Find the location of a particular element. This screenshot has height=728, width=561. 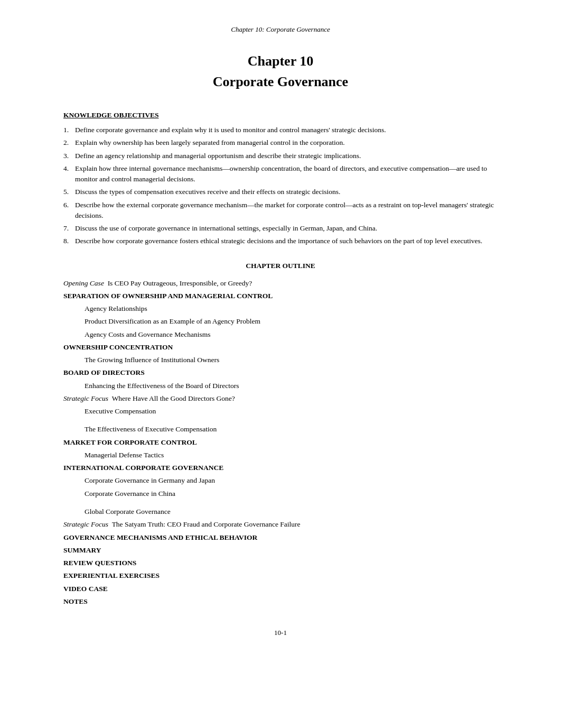

obj-text: Explain why ownership has been largely s… is located at coordinates (285, 143).